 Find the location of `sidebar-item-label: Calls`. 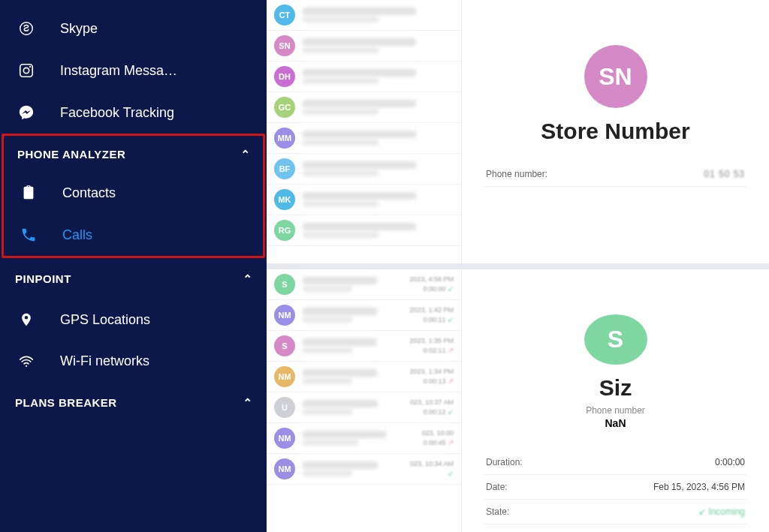

sidebar-item-label: Calls is located at coordinates (77, 236).